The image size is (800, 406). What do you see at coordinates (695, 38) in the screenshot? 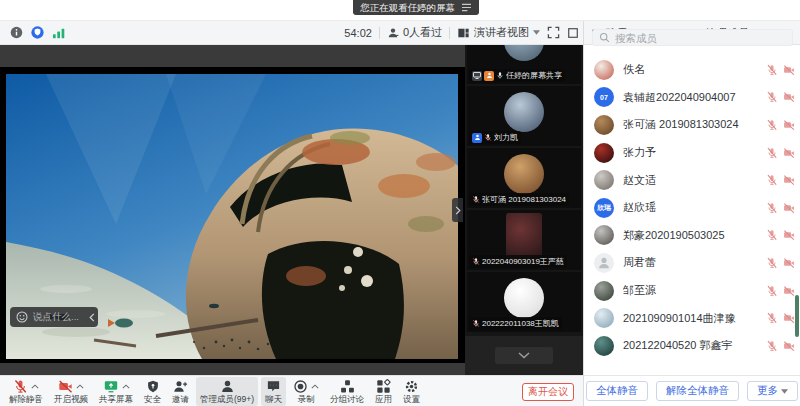
I see `member-search-input` at bounding box center [695, 38].